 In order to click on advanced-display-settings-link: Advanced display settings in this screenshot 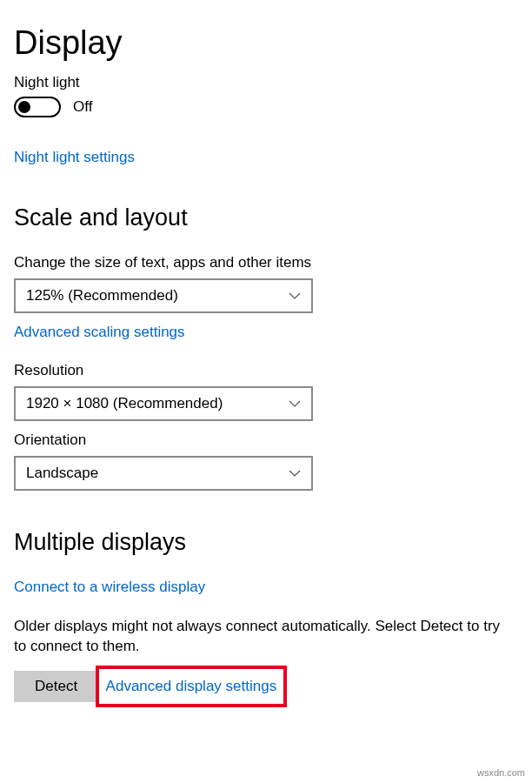, I will do `click(191, 686)`.